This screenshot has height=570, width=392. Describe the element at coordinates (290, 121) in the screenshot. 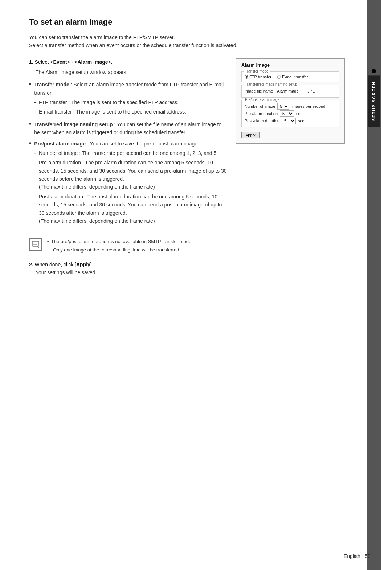

I see `dialog-post-alarm-row: Post-alarm duration 5 10 15 30 sec` at that location.